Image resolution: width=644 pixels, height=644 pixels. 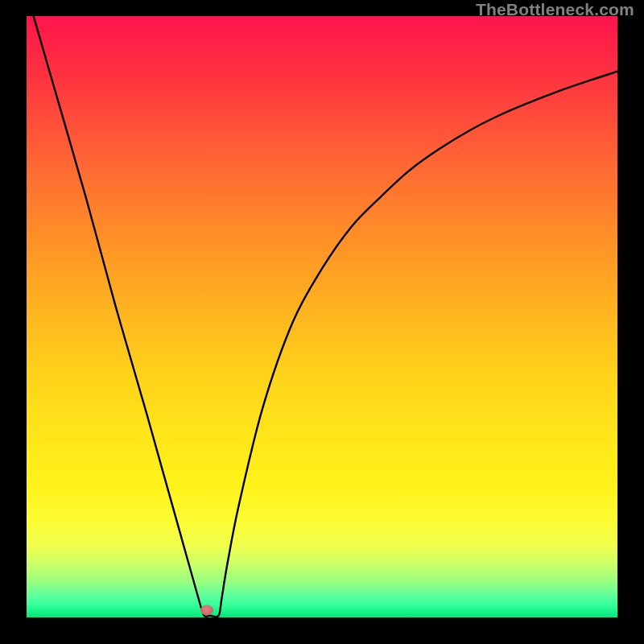 What do you see at coordinates (555, 10) in the screenshot?
I see `watermark-text: TheBottleneck.com` at bounding box center [555, 10].